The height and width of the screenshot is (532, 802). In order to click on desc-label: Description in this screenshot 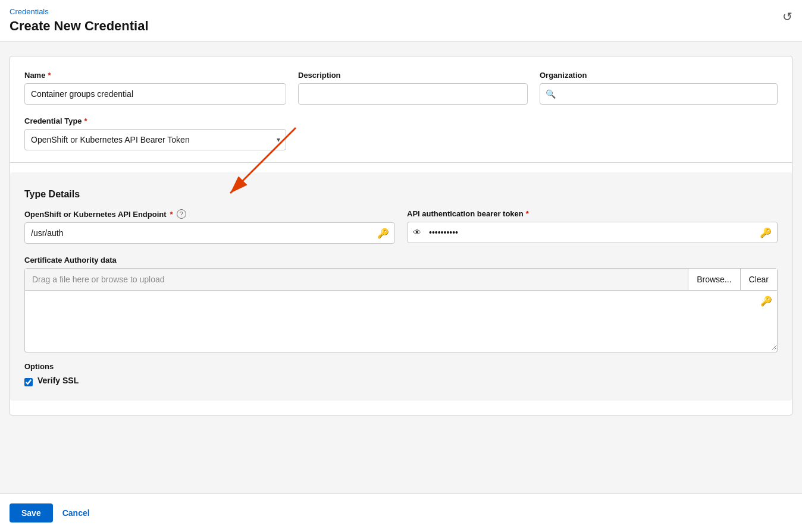, I will do `click(413, 75)`.